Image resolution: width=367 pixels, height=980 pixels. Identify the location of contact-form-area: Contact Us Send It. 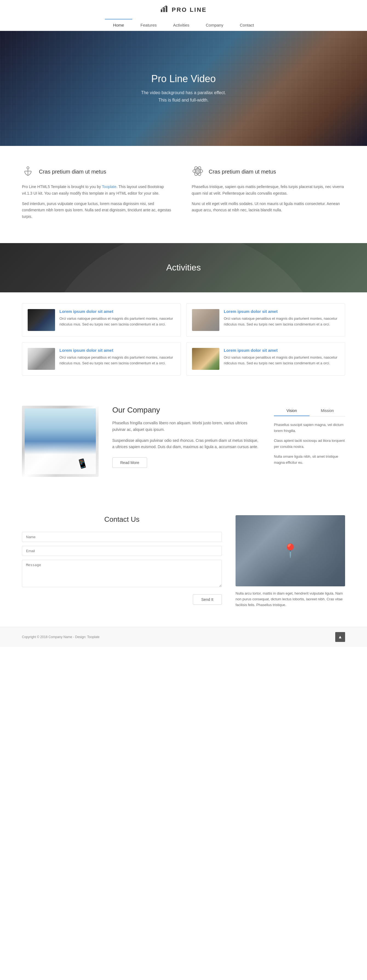
(122, 560).